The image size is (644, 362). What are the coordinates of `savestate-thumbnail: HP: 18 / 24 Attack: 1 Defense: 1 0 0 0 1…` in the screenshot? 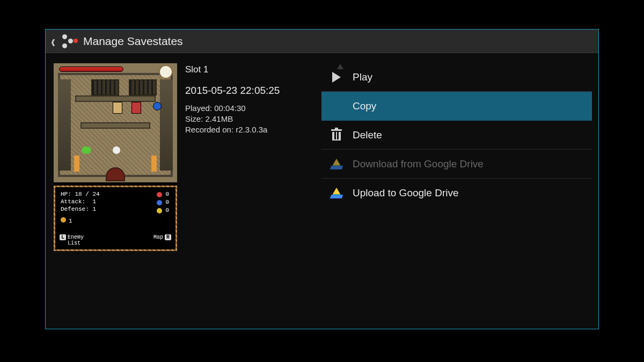 It's located at (115, 157).